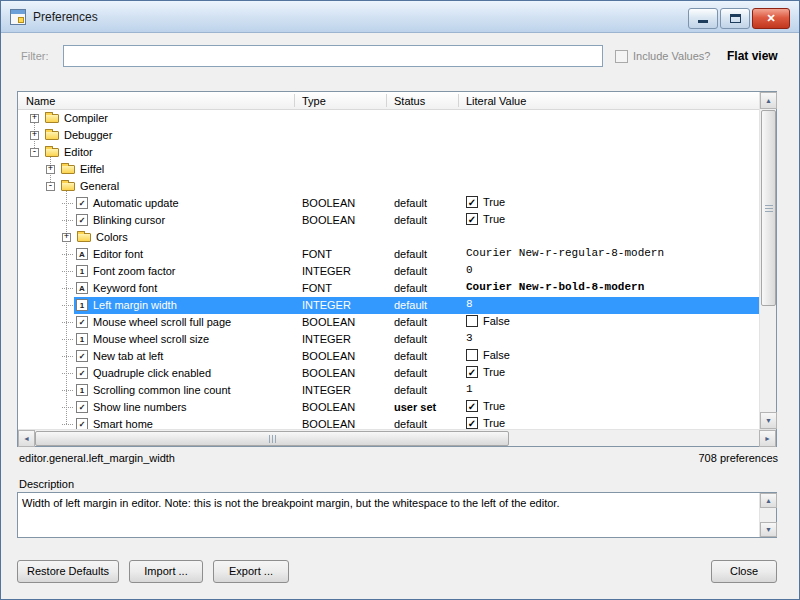 Image resolution: width=800 pixels, height=600 pixels. I want to click on tree-row-general: -General, so click(388, 186).